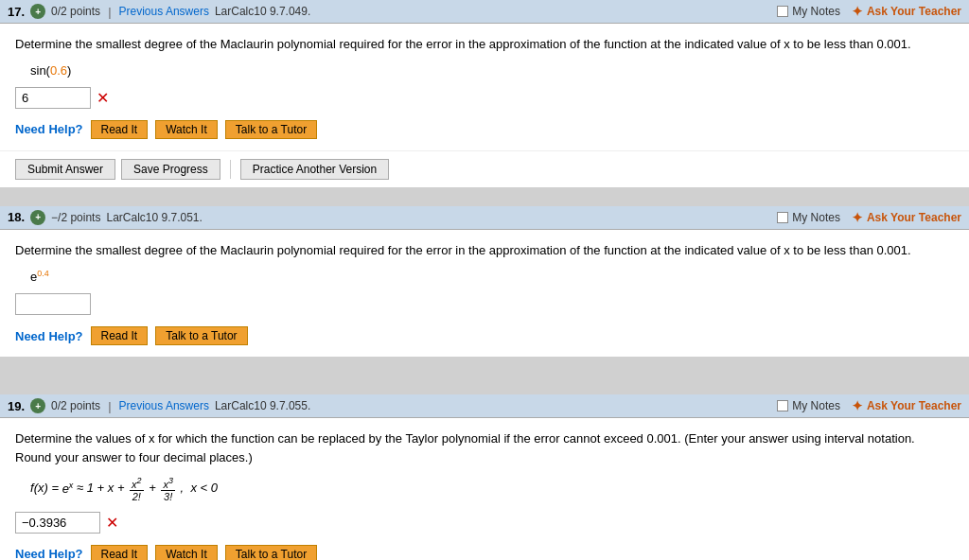  I want to click on wrong-icon-19: ✕, so click(112, 522).